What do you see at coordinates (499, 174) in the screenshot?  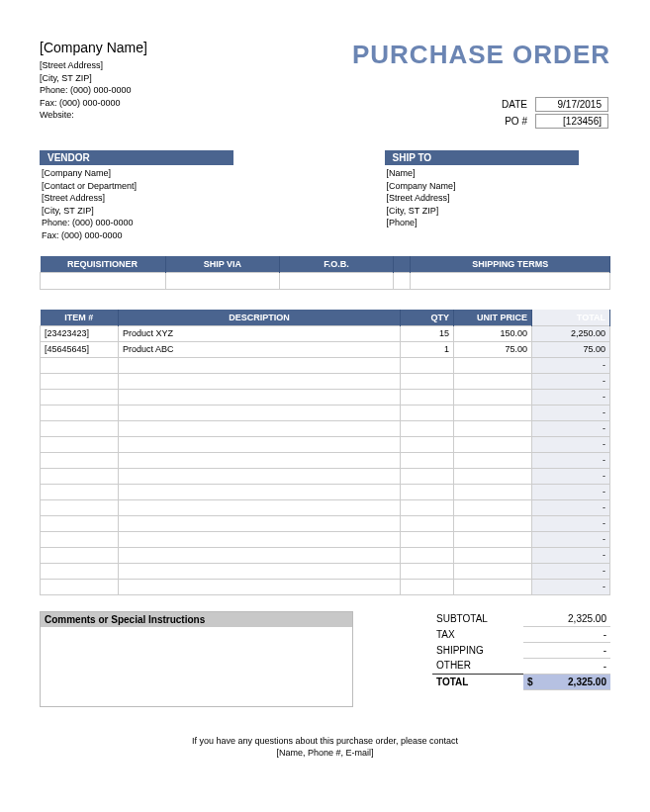 I see `shipto-line: [Name]` at bounding box center [499, 174].